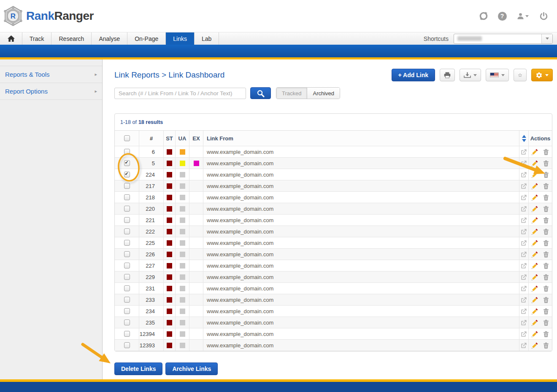  What do you see at coordinates (520, 75) in the screenshot?
I see `favorite-button` at bounding box center [520, 75].